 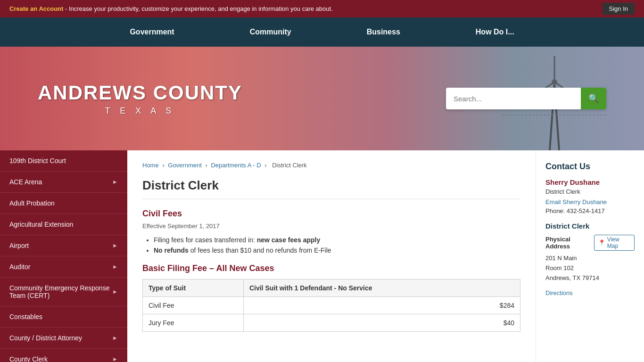 What do you see at coordinates (590, 269) in the screenshot?
I see `address-line2: Room 102` at bounding box center [590, 269].